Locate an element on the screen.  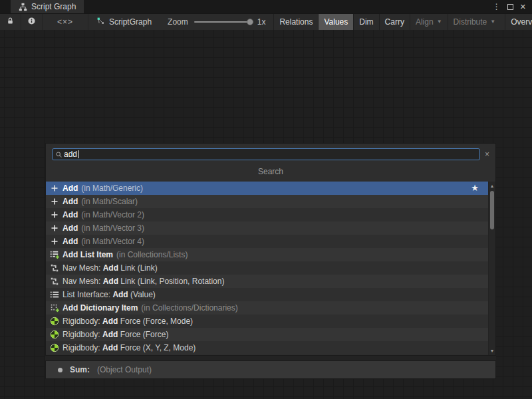
list-item-text: Add List Item is located at coordinates (88, 255).